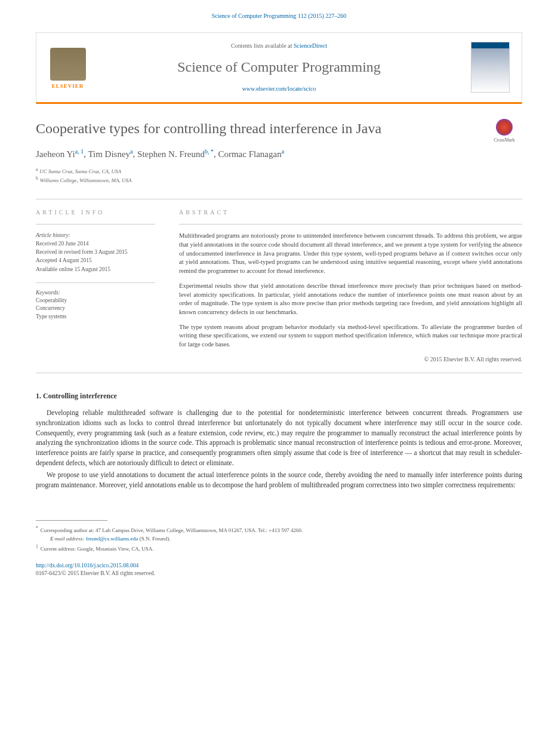 The image size is (558, 756). I want to click on crossmark-badge: CrossMark, so click(504, 131).